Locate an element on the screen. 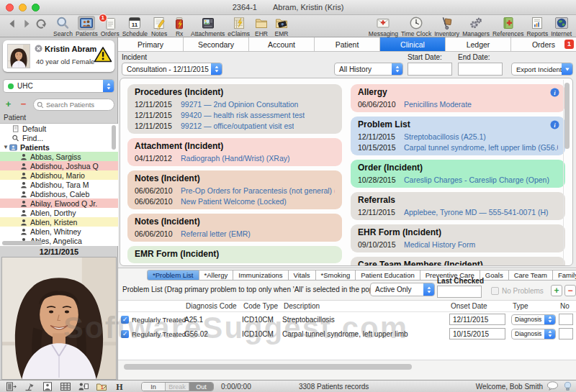 This screenshot has width=576, height=392. entry-link: Referral letter (EMR) is located at coordinates (216, 234).